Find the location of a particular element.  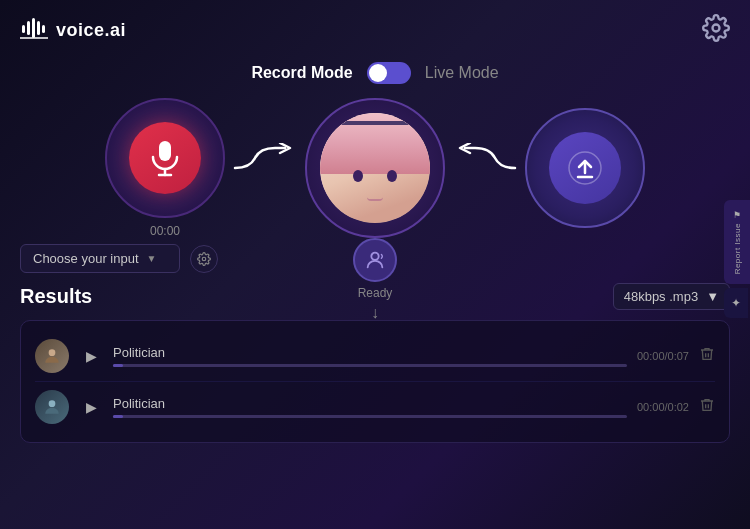

upload-circle is located at coordinates (585, 168).